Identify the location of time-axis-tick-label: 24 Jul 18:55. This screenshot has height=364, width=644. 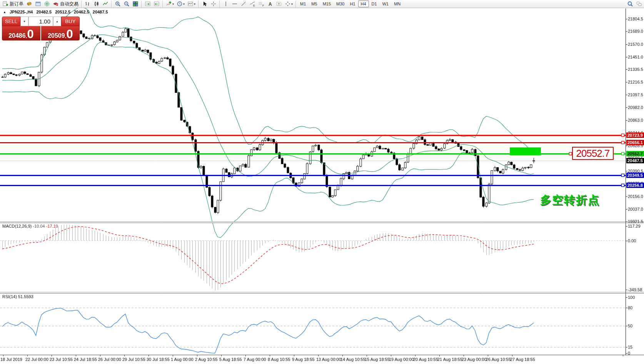
(85, 359).